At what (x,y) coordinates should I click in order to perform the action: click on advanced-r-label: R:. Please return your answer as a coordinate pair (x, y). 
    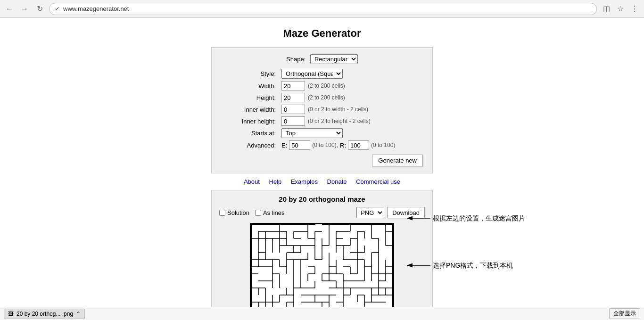
    Looking at the image, I should click on (343, 145).